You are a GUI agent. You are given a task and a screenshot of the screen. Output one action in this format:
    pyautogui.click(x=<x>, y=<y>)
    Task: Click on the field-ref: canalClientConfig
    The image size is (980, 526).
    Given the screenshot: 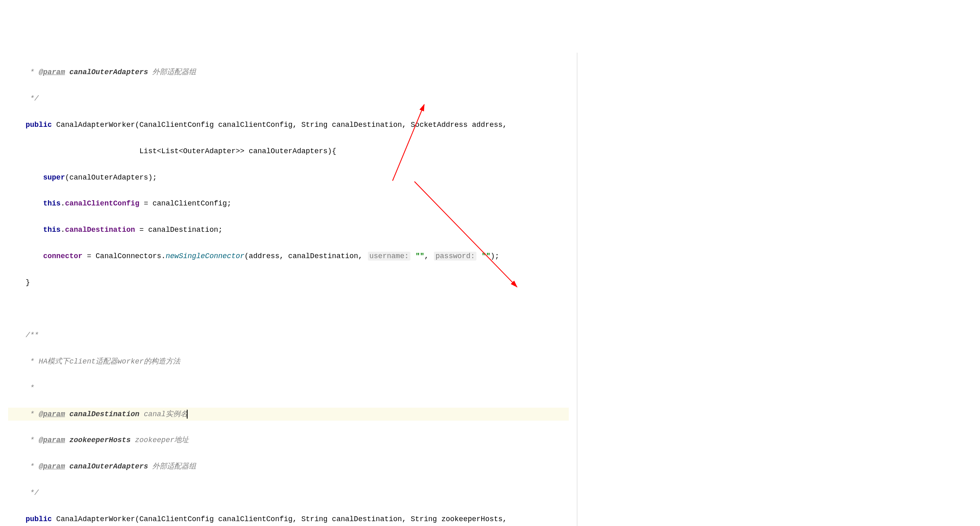 What is the action you would take?
    pyautogui.click(x=102, y=203)
    